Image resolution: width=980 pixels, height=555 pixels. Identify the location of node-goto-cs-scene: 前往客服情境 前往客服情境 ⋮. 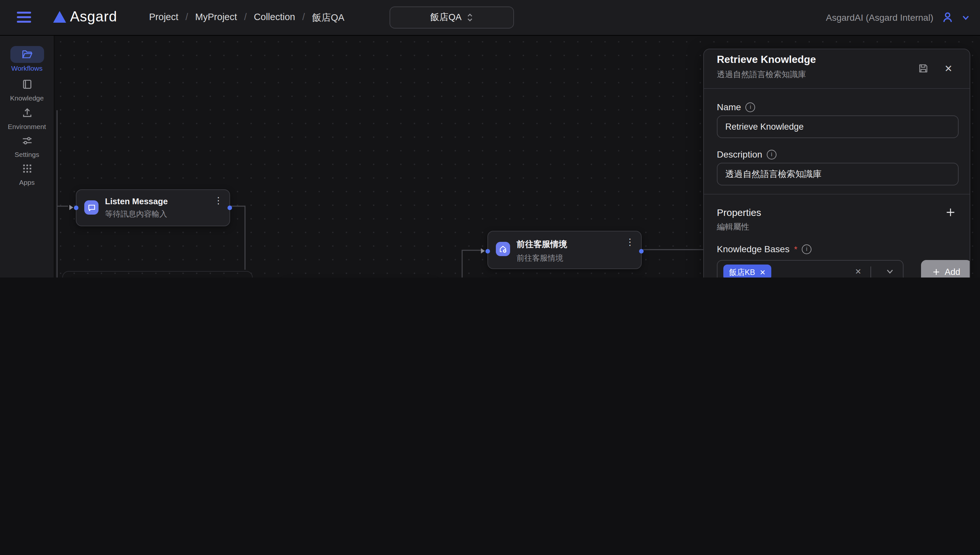
(565, 250).